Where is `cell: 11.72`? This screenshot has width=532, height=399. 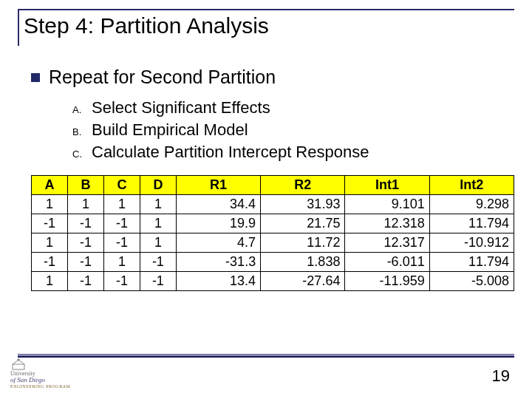 cell: 11.72 is located at coordinates (303, 243).